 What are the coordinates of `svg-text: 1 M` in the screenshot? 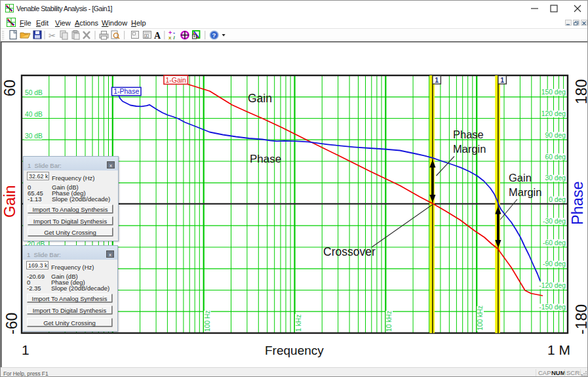 It's located at (559, 350).